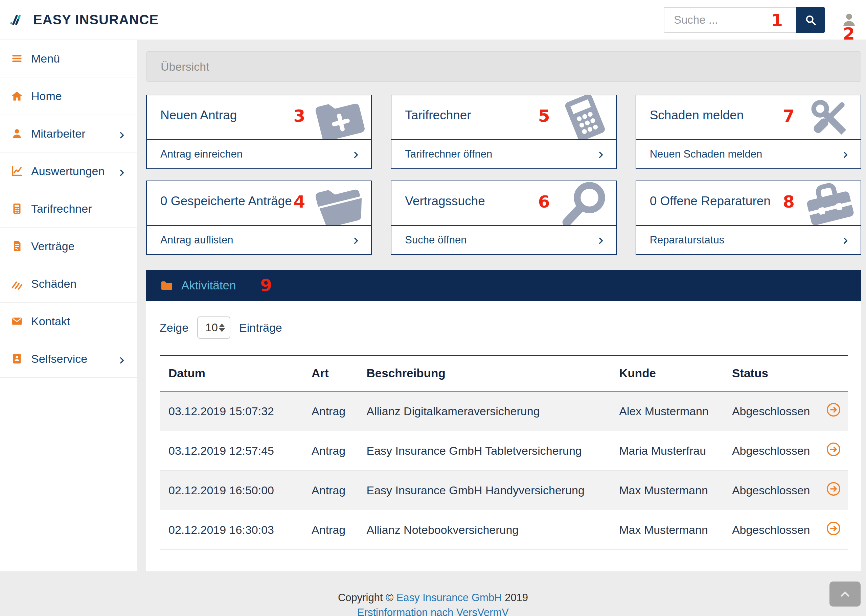 The width and height of the screenshot is (866, 616). What do you see at coordinates (266, 285) in the screenshot?
I see `annotation-9: 9` at bounding box center [266, 285].